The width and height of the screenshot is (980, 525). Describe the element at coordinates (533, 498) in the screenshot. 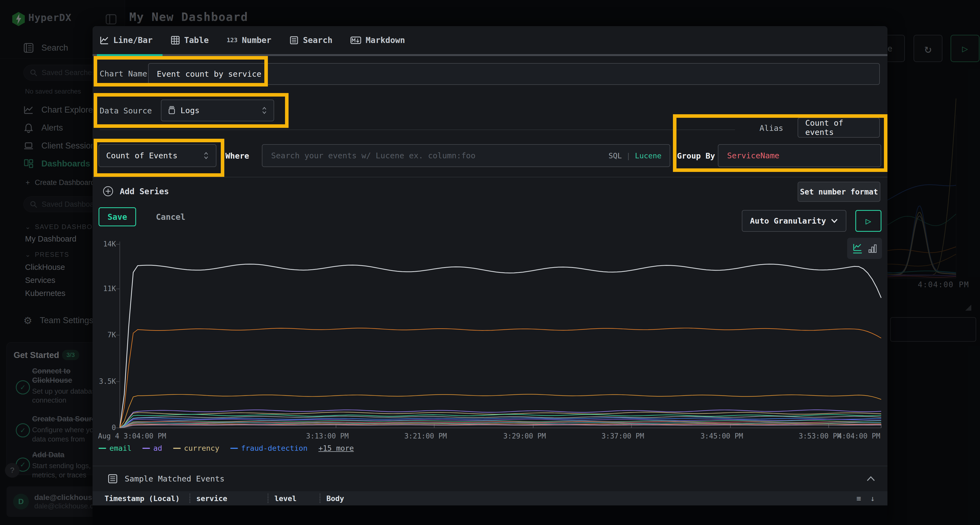

I see `column-header: Body` at that location.